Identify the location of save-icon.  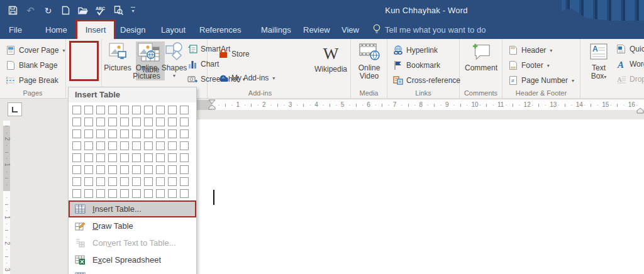
(13, 10).